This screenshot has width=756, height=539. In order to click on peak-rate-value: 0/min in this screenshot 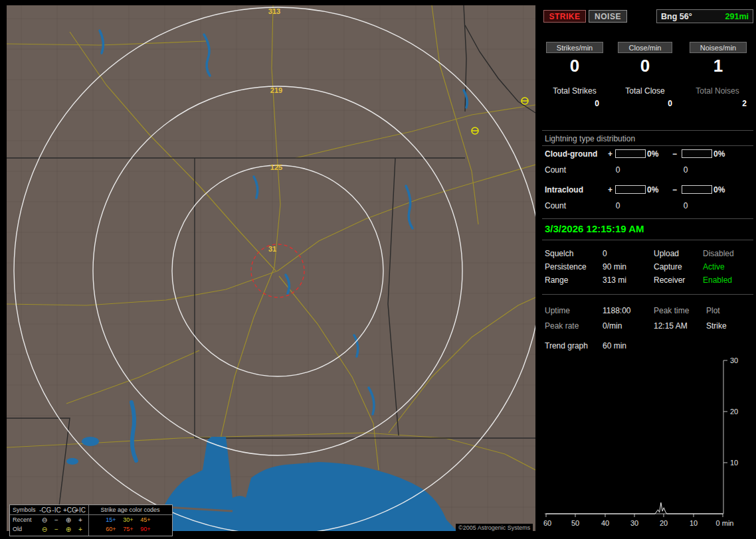, I will do `click(613, 326)`.